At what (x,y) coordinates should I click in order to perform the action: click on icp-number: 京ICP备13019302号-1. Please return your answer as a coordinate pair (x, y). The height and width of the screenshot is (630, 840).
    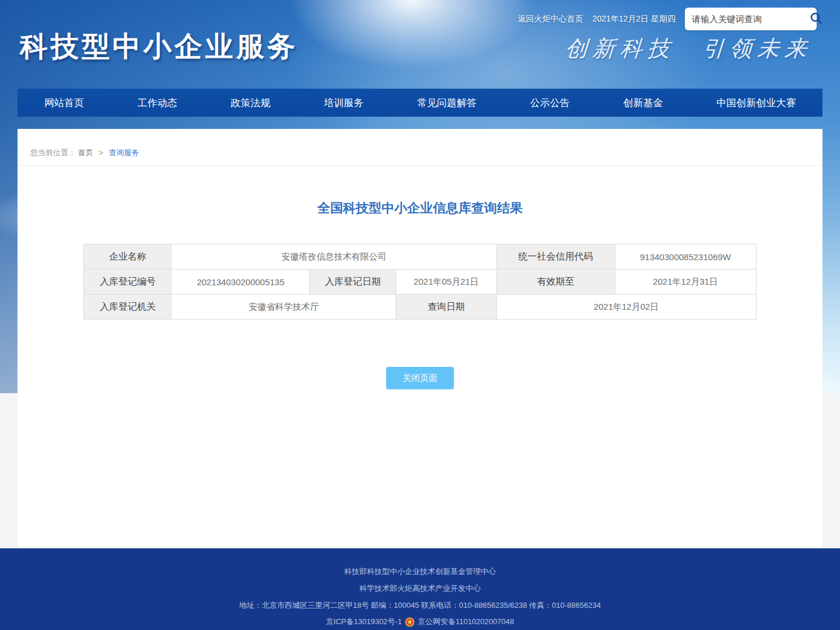
    Looking at the image, I should click on (364, 622).